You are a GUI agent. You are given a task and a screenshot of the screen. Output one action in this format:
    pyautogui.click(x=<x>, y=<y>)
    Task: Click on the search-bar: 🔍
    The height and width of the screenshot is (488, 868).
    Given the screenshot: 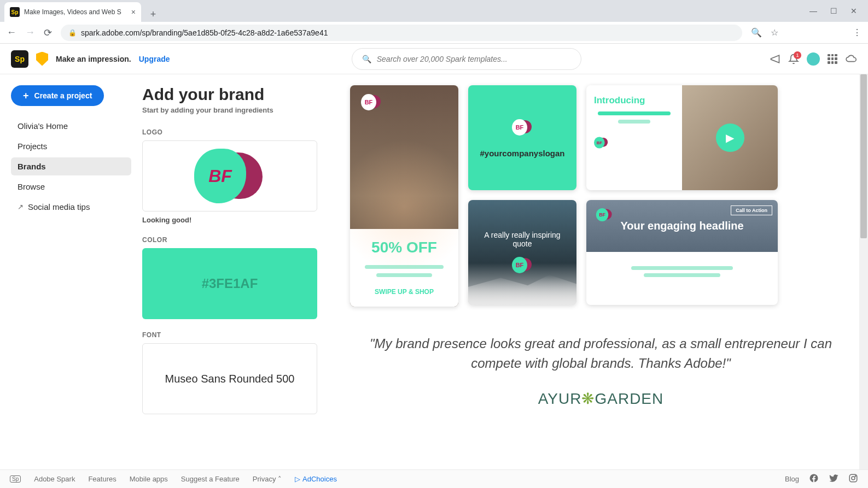 What is the action you would take?
    pyautogui.click(x=467, y=59)
    